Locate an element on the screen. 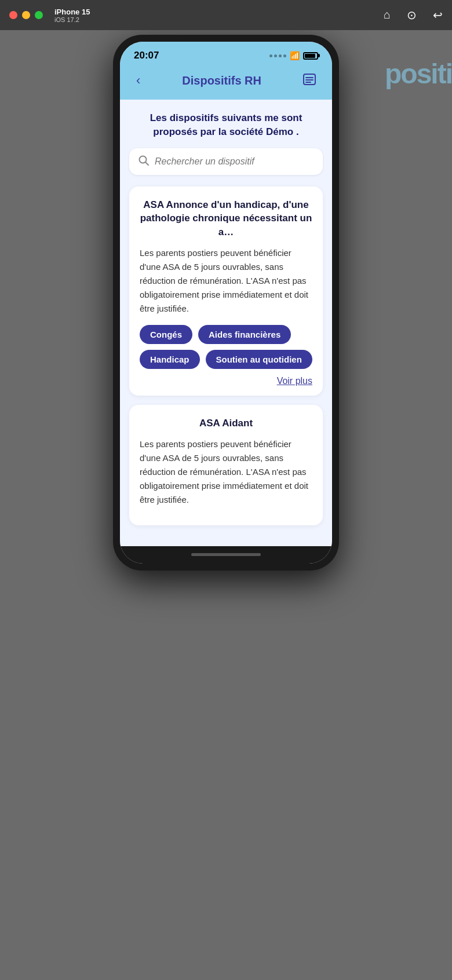 The width and height of the screenshot is (452, 980). home-indicator-bar is located at coordinates (226, 555).